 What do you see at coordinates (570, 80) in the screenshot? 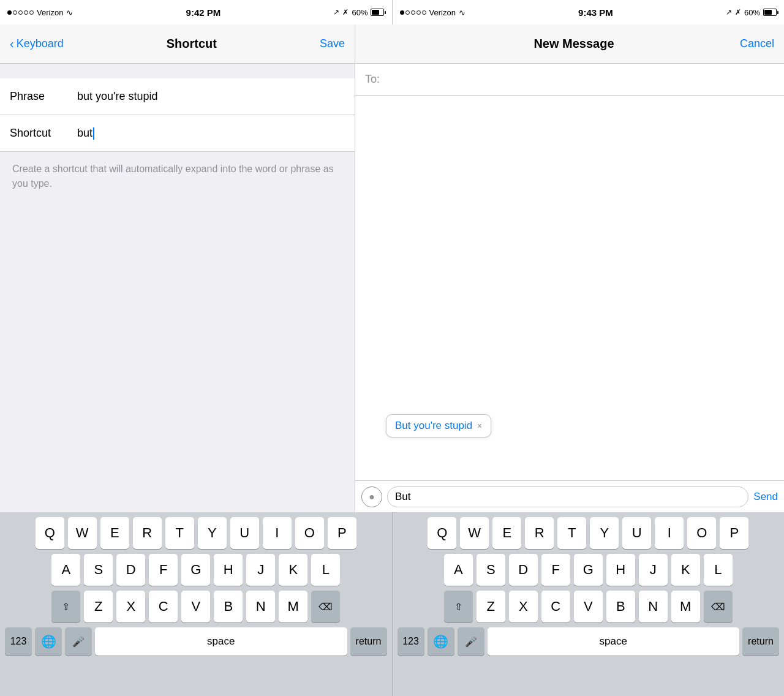
I see `to-field: To:` at bounding box center [570, 80].